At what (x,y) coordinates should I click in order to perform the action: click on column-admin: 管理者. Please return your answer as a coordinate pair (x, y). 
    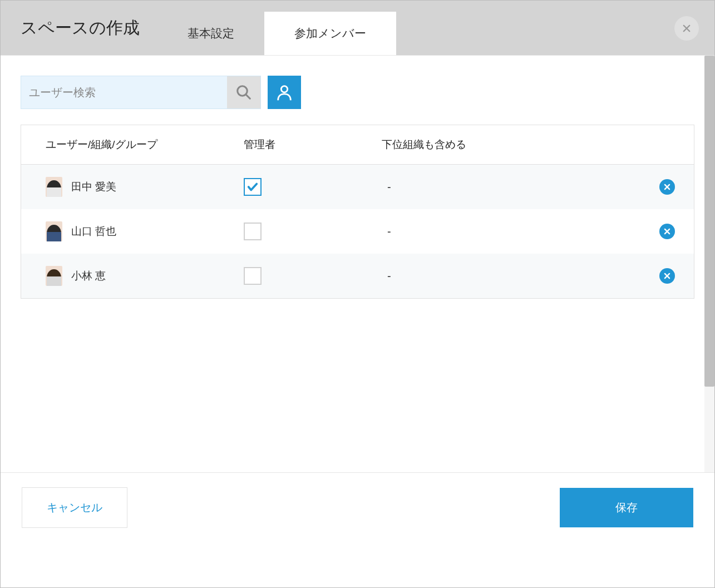
    Looking at the image, I should click on (313, 145).